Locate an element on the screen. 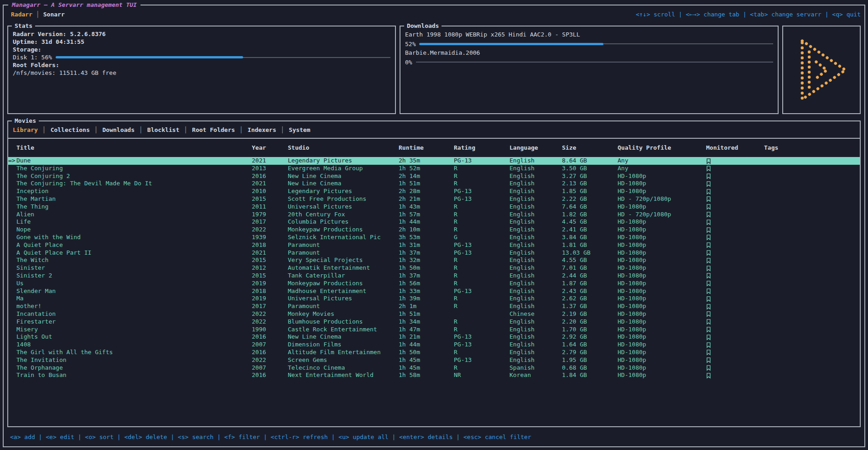 The width and height of the screenshot is (868, 450). movie-row: Us2019Monkeypaw Productions1h 56mREnglis… is located at coordinates (434, 284).